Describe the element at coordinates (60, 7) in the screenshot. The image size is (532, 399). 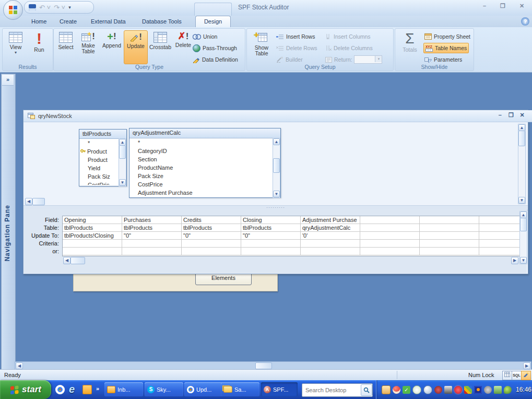
I see `redo-icon: ↷ ˅` at that location.